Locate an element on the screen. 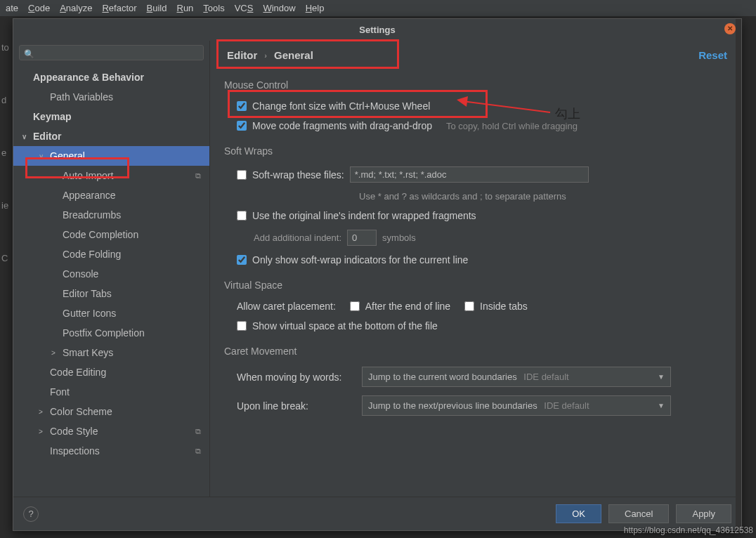  sidebar-item-code-completion: Code Completion is located at coordinates (111, 235).